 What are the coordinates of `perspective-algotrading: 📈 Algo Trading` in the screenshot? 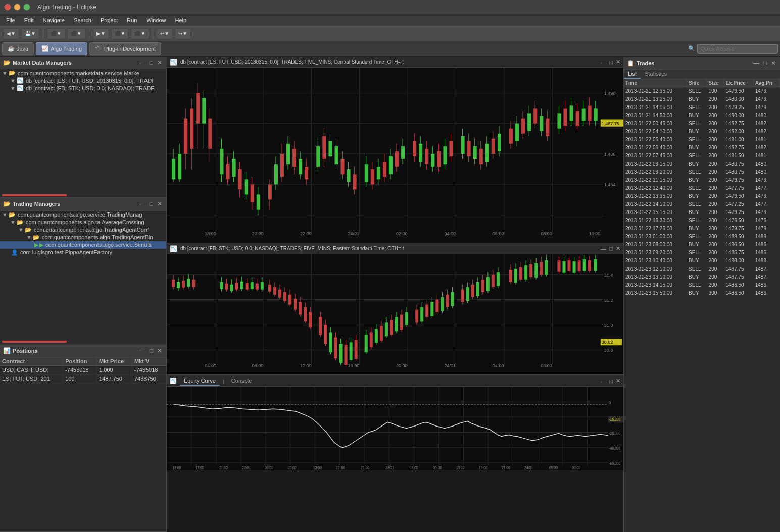 It's located at (62, 48).